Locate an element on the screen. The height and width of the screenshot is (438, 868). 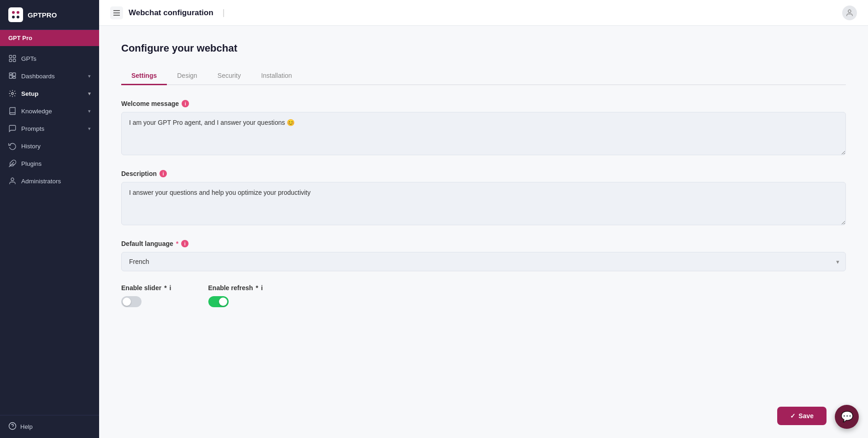
tab-security: Security is located at coordinates (230, 76).